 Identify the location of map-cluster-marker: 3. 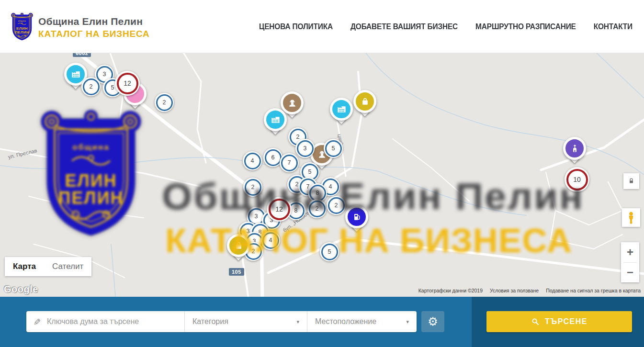
(305, 148).